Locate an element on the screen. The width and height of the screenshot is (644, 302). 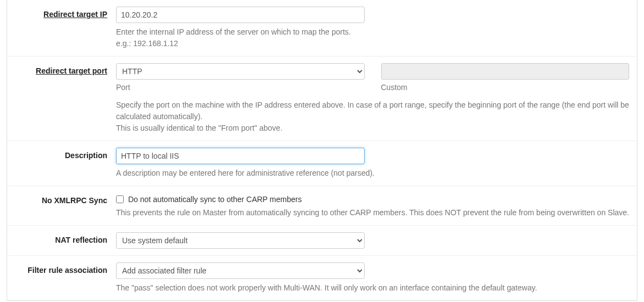
redirect-target-port-custom-input is located at coordinates (505, 71).